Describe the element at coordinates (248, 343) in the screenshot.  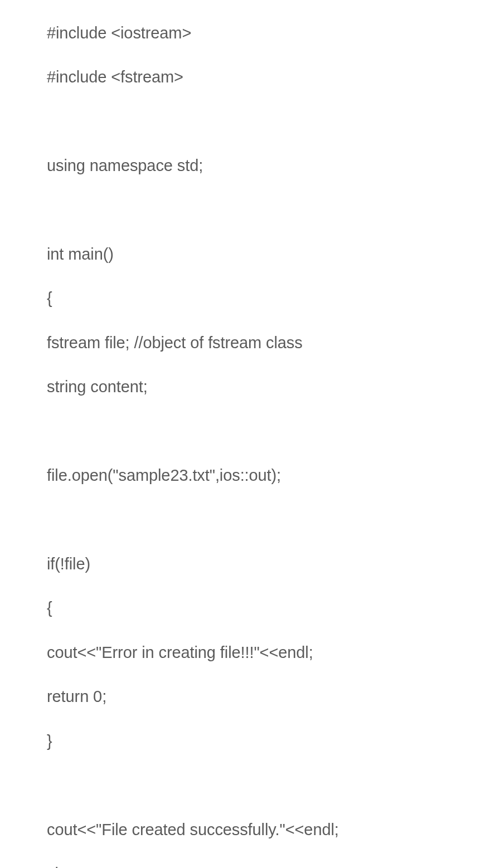
I see `code-line: fstream file; //object of fstream class` at that location.